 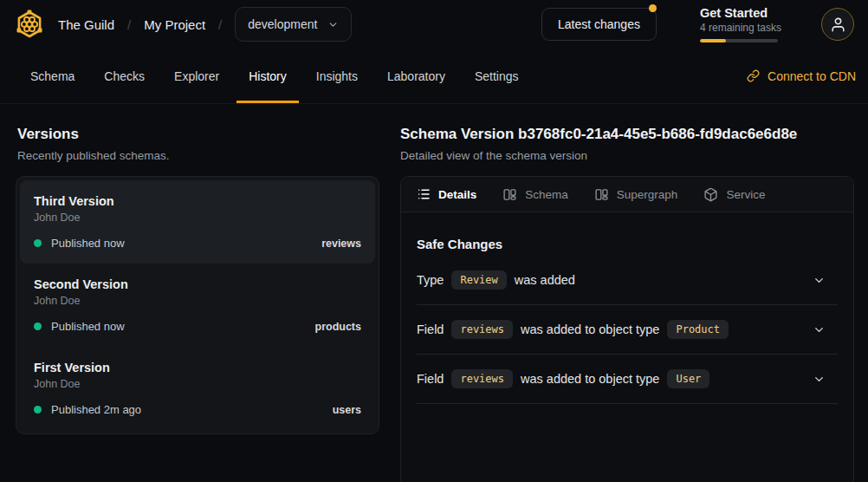 What do you see at coordinates (741, 13) in the screenshot?
I see `get-started-title: Get Started` at bounding box center [741, 13].